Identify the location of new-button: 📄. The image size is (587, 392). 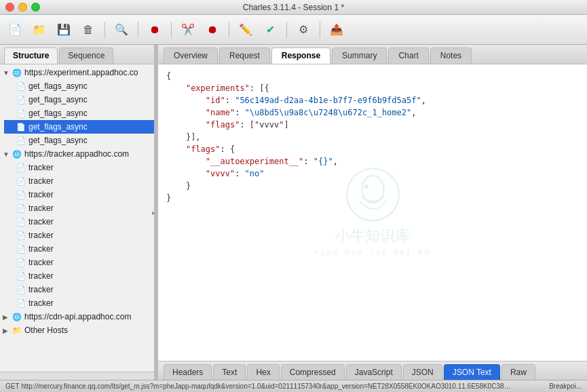
(15, 30).